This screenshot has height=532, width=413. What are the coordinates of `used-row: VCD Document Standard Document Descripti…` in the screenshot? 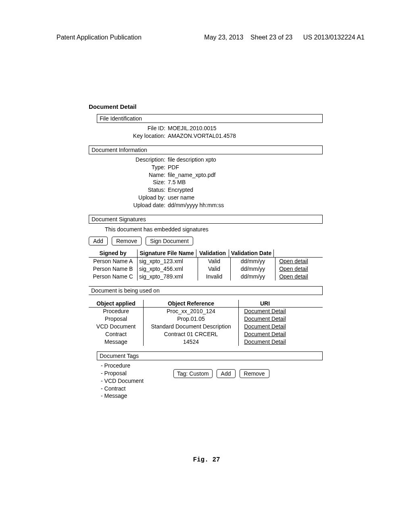 It's located at (206, 326).